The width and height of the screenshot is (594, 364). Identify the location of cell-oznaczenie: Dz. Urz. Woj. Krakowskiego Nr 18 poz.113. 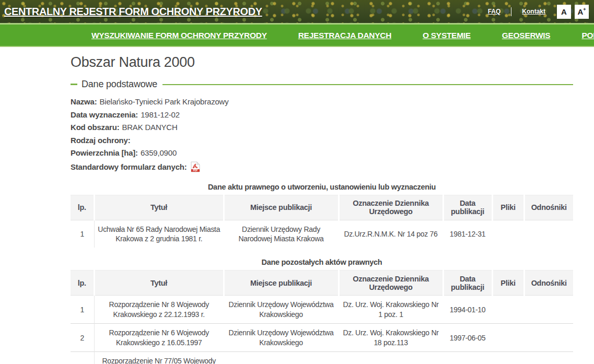
(391, 338).